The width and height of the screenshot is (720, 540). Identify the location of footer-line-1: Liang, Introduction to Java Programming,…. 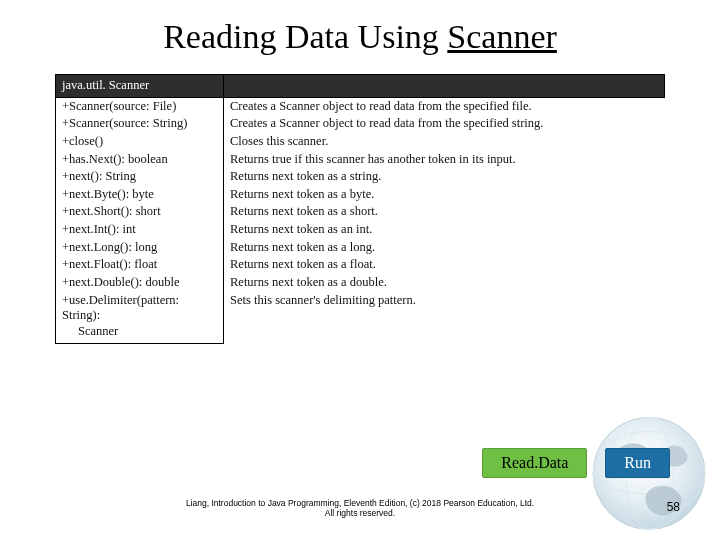
(360, 503).